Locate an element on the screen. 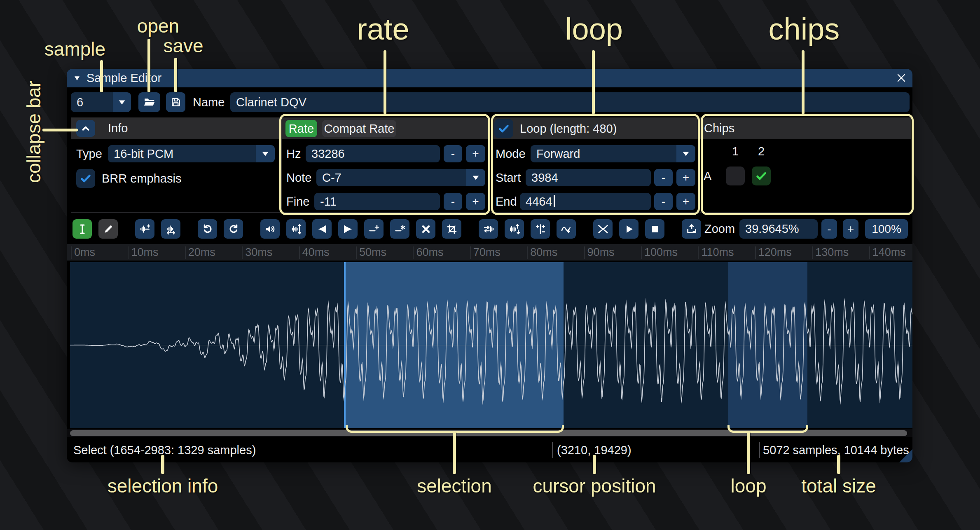 Image resolution: width=980 pixels, height=530 pixels. annotation-open: open is located at coordinates (158, 26).